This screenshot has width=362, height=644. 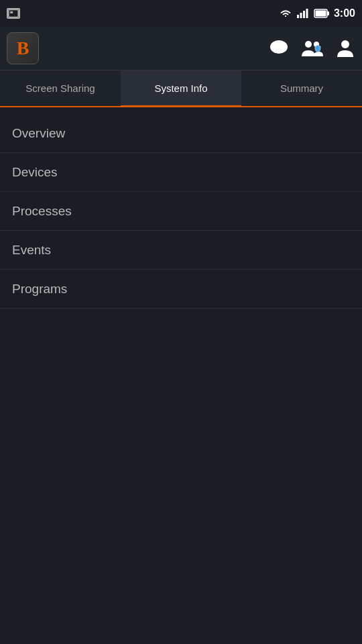 What do you see at coordinates (345, 48) in the screenshot?
I see `person-icon` at bounding box center [345, 48].